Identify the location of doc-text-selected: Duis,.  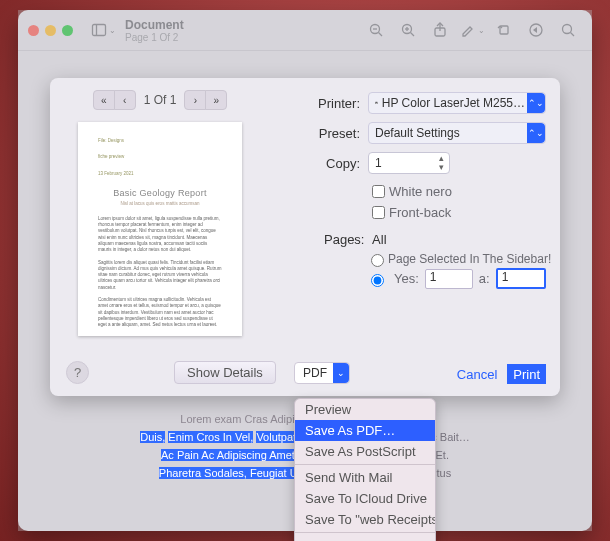
(152, 437).